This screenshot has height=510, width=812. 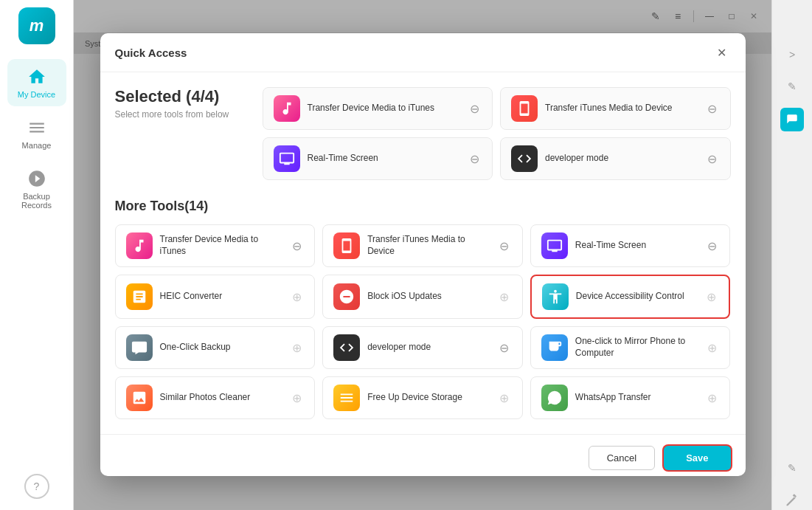 What do you see at coordinates (423, 455) in the screenshot?
I see `modal-footer: Cancel Save` at bounding box center [423, 455].